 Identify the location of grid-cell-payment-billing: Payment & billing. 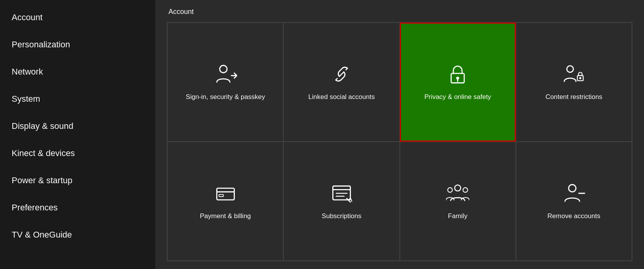
(225, 201).